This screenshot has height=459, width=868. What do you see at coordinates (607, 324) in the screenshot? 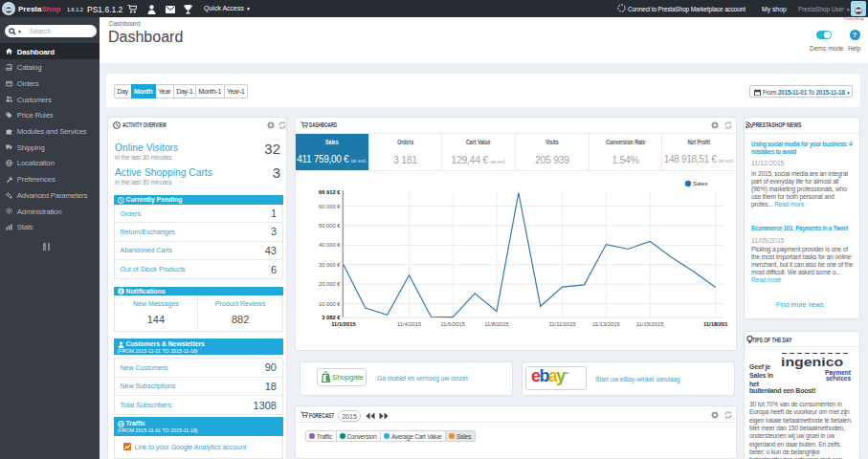
I see `svg-text: 11/13/2015` at bounding box center [607, 324].